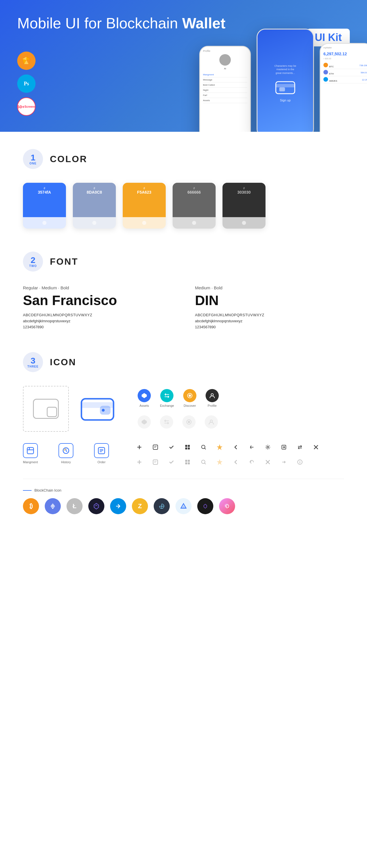  I want to click on nav-icon-exchange-muted, so click(167, 422).